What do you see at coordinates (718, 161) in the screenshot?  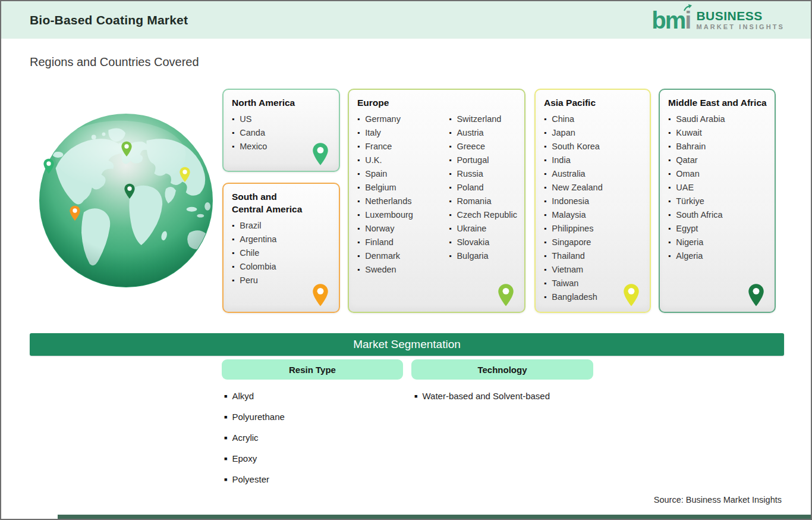 I see `list-item: Qatar` at bounding box center [718, 161].